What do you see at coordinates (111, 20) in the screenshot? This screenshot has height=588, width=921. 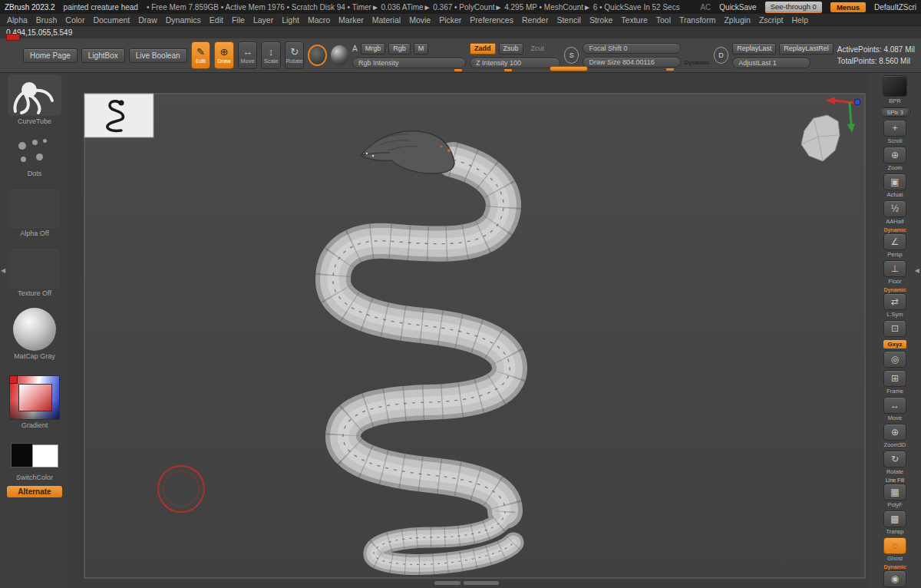 I see `menu-item: Document` at bounding box center [111, 20].